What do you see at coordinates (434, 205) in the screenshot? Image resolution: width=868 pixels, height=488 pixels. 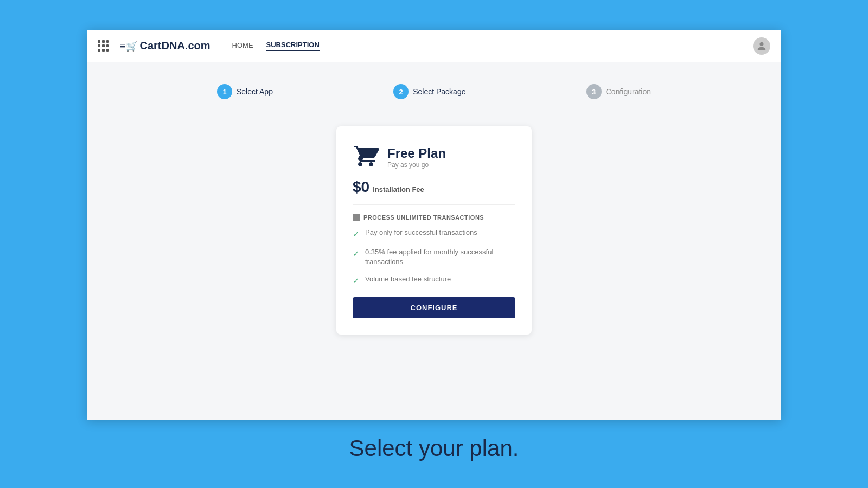 I see `plan-divider` at bounding box center [434, 205].